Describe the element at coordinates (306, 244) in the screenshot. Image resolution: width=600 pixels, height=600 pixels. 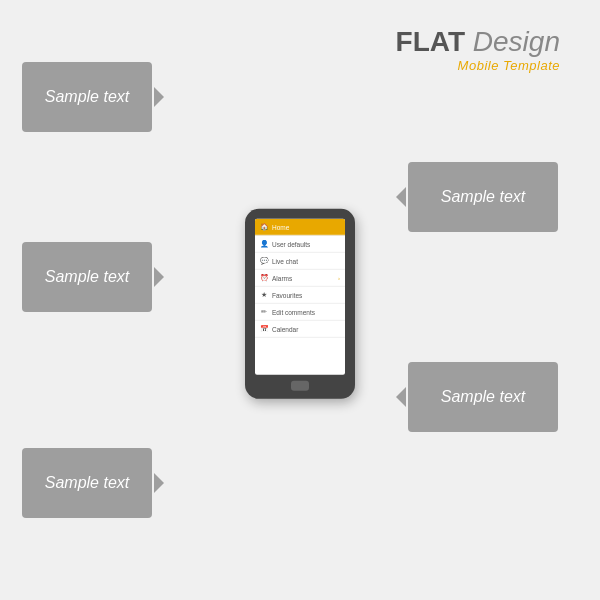
I see `menu-label-user-defaults: User defaults` at that location.